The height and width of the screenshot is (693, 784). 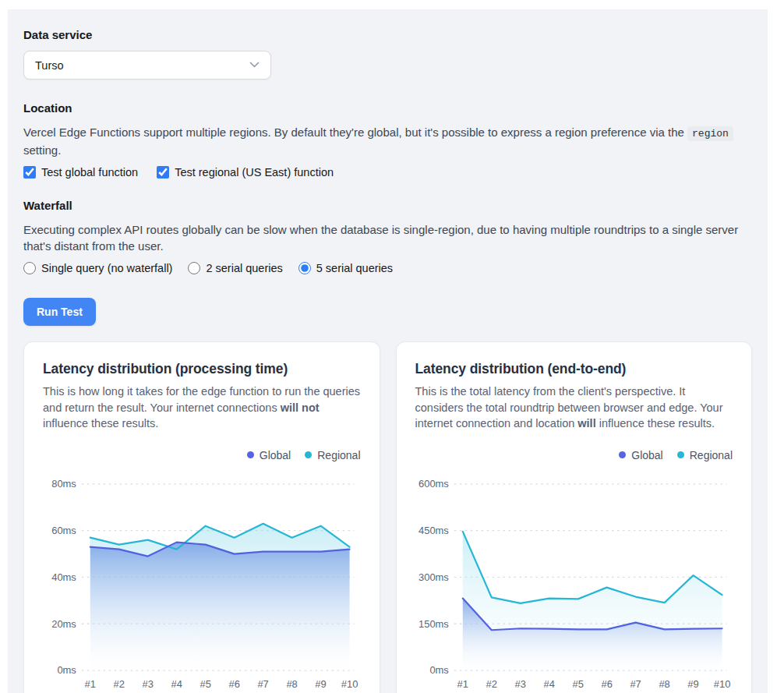 What do you see at coordinates (64, 530) in the screenshot?
I see `svg-text: 60ms` at bounding box center [64, 530].